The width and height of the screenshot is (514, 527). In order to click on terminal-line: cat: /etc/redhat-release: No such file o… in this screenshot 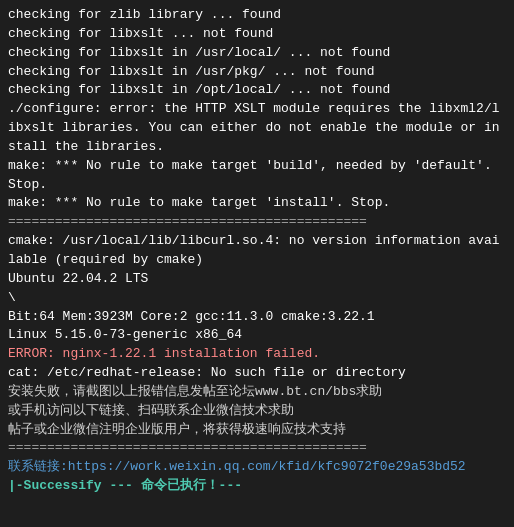, I will do `click(257, 374)`.